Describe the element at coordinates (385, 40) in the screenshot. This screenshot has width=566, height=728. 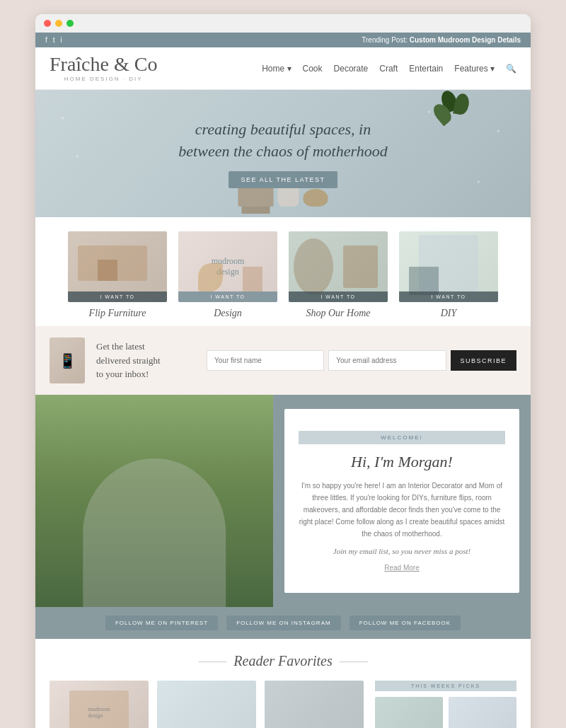
I see `trending-label: Trending Post:` at that location.